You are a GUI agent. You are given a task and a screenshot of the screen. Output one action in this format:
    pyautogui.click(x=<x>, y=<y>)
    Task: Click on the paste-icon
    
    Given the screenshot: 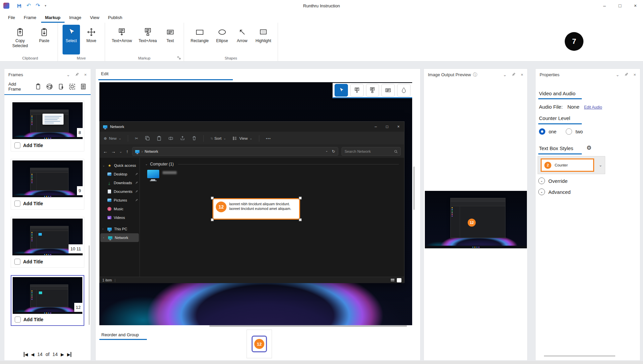 What is the action you would take?
    pyautogui.click(x=159, y=138)
    